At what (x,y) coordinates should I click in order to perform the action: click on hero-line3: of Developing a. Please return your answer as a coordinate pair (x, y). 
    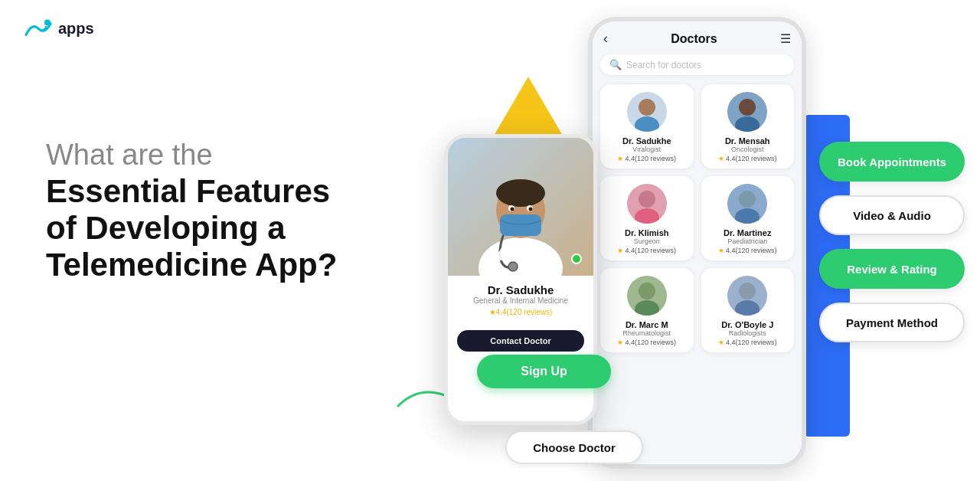
    Looking at the image, I should click on (230, 228).